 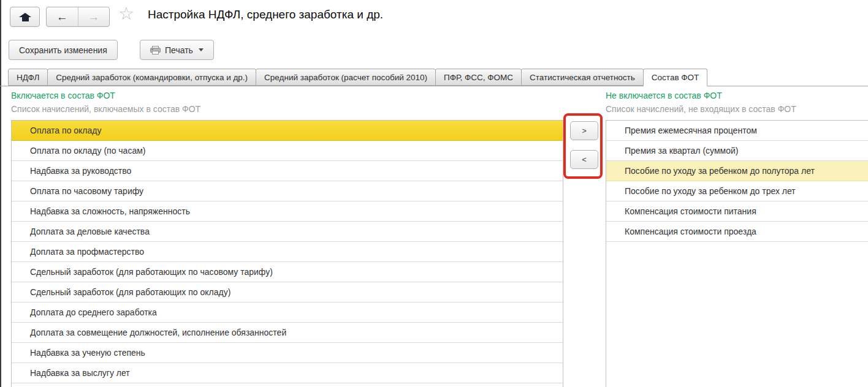 I want to click on list-item: Надбавка за ученую степень, so click(x=287, y=353).